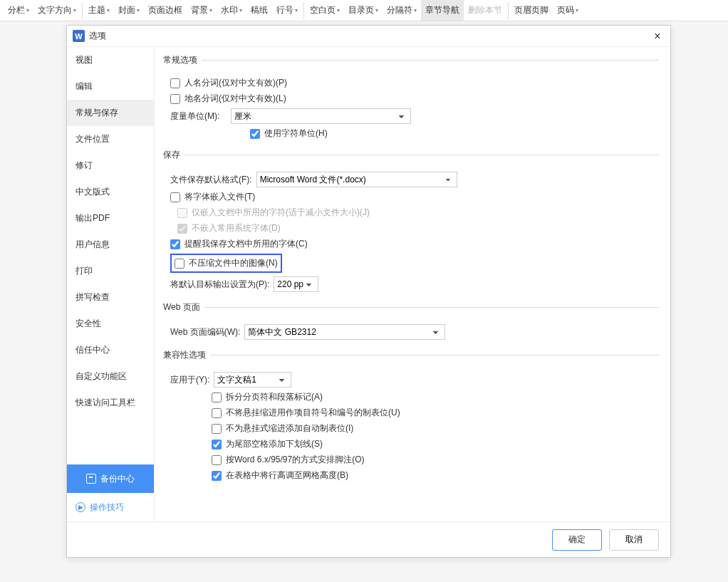 The image size is (728, 582). What do you see at coordinates (363, 10) in the screenshot?
I see `ribbon-item: 目录页▾` at bounding box center [363, 10].